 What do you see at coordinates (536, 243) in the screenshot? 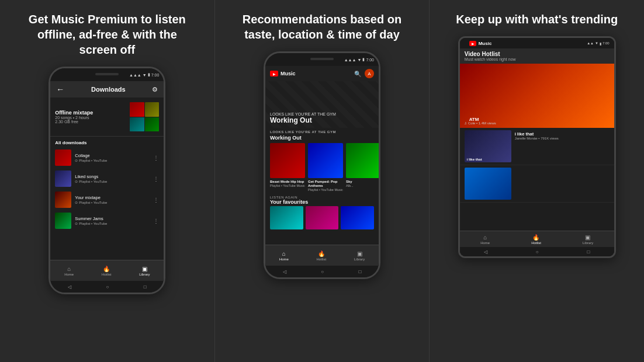
I see `tablet-hotlist-label: Hotlist` at bounding box center [536, 243].